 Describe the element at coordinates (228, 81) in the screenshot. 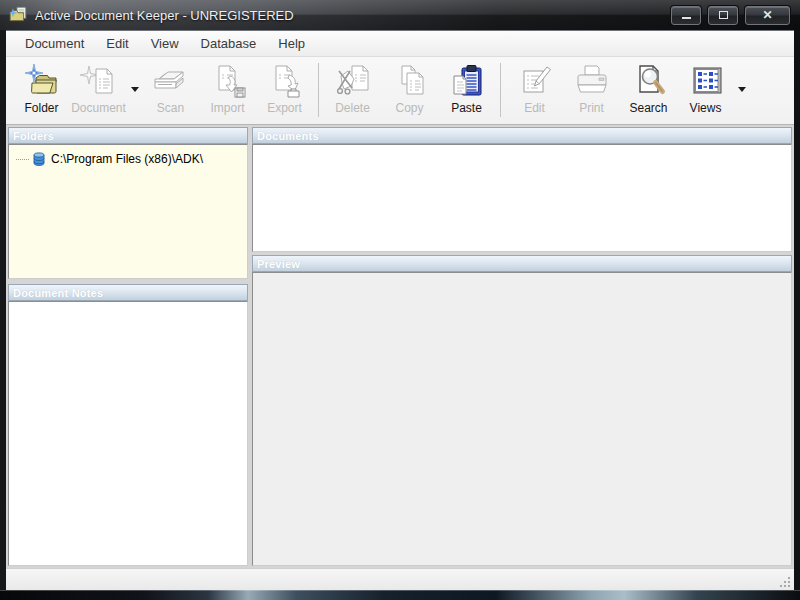

I see `import-icon` at that location.